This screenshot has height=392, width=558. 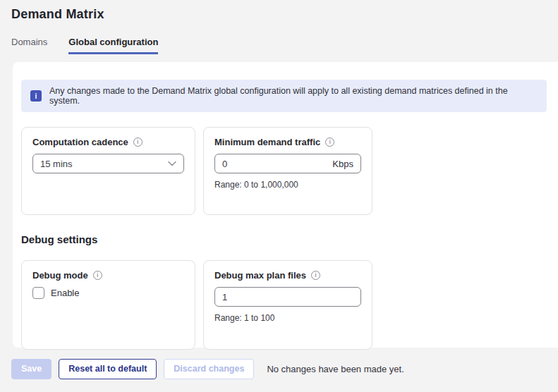 I want to click on chevron-down-icon, so click(x=172, y=164).